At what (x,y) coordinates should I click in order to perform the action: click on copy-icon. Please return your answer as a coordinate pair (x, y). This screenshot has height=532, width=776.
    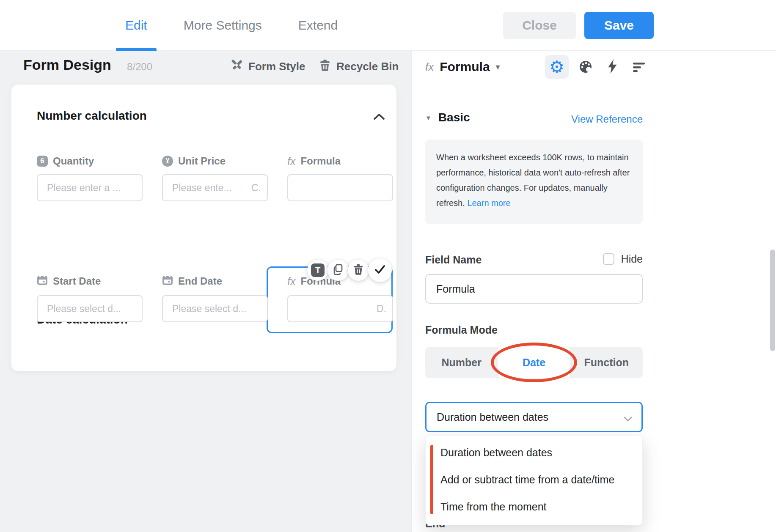
    Looking at the image, I should click on (338, 270).